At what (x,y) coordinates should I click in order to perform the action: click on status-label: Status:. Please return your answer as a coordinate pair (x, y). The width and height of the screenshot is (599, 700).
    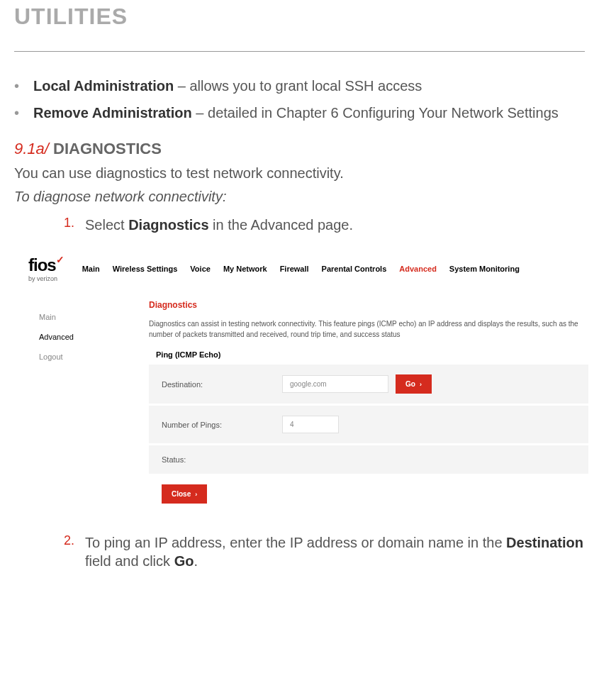
    Looking at the image, I should click on (222, 460).